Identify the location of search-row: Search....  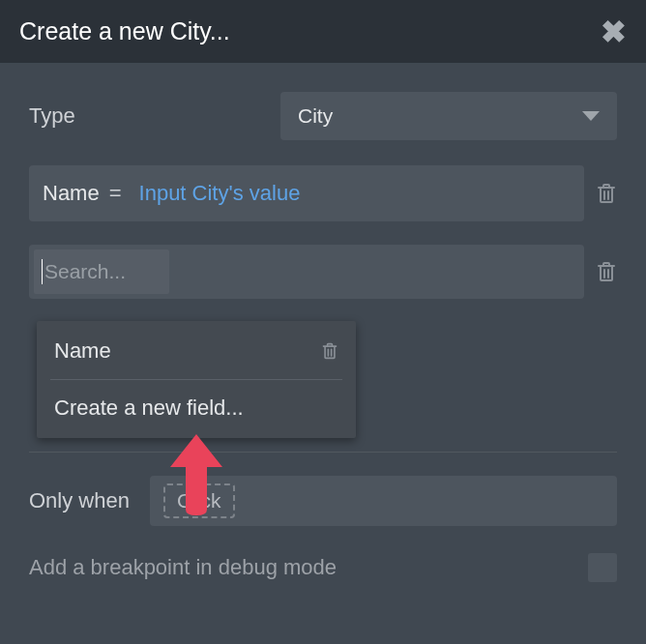
(323, 272).